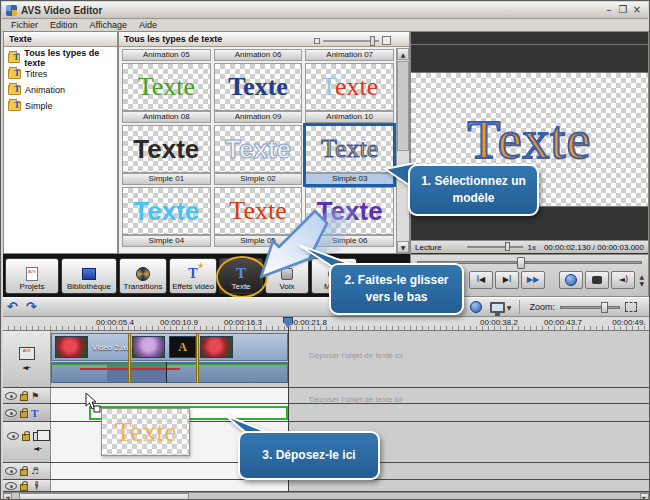  I want to click on menu-fichier: Fichier, so click(24, 25).